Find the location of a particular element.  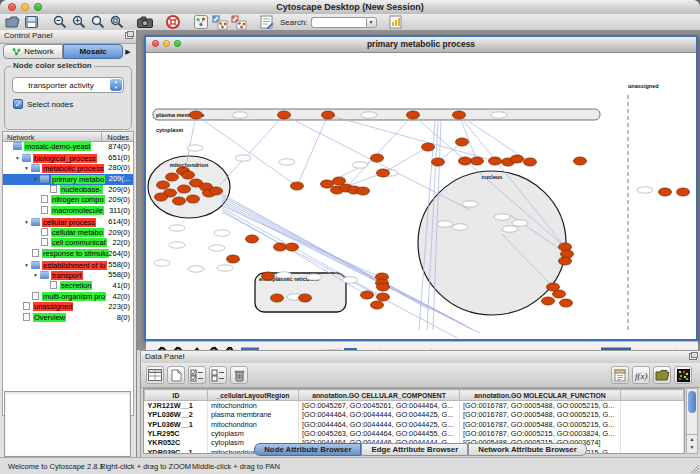

table-row: YPL036W__1mitochondrion[GO:0044464, GO:0… is located at coordinates (414, 424).